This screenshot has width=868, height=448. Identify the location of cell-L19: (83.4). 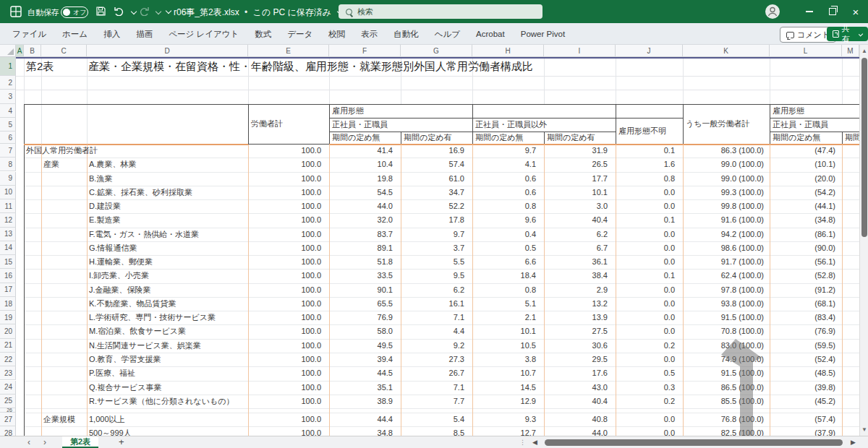
(806, 318).